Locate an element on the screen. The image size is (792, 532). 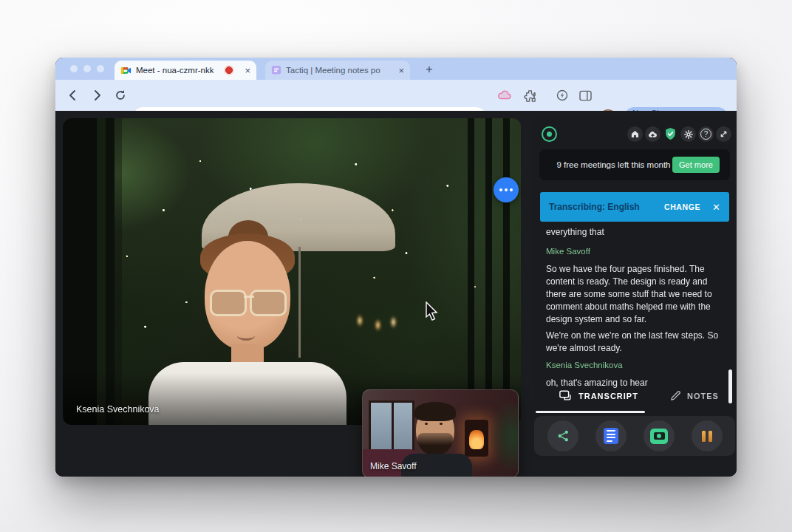
participant-glasses is located at coordinates (248, 302).